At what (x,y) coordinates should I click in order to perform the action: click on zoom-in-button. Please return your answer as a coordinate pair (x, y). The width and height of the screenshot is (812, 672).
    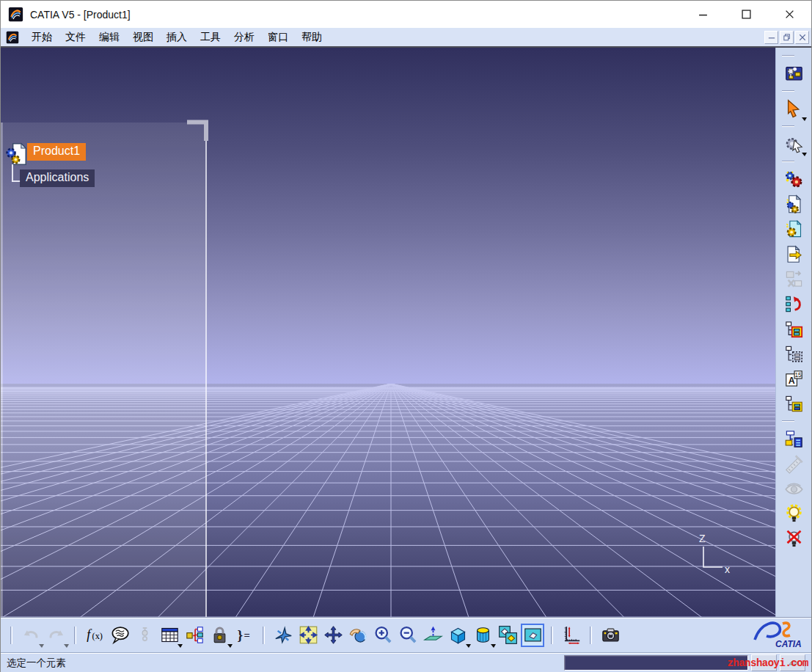
    Looking at the image, I should click on (383, 635).